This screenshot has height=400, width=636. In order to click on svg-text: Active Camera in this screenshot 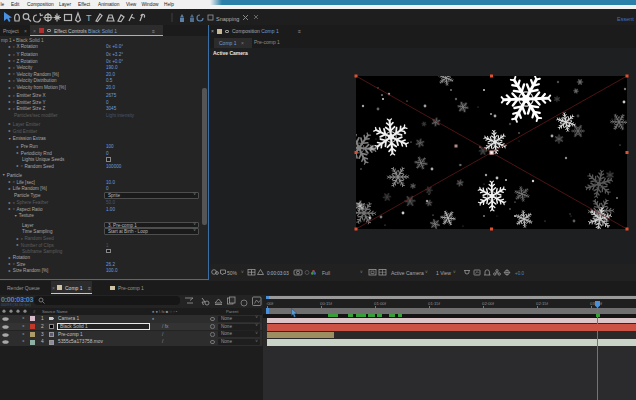, I will do `click(408, 273)`.